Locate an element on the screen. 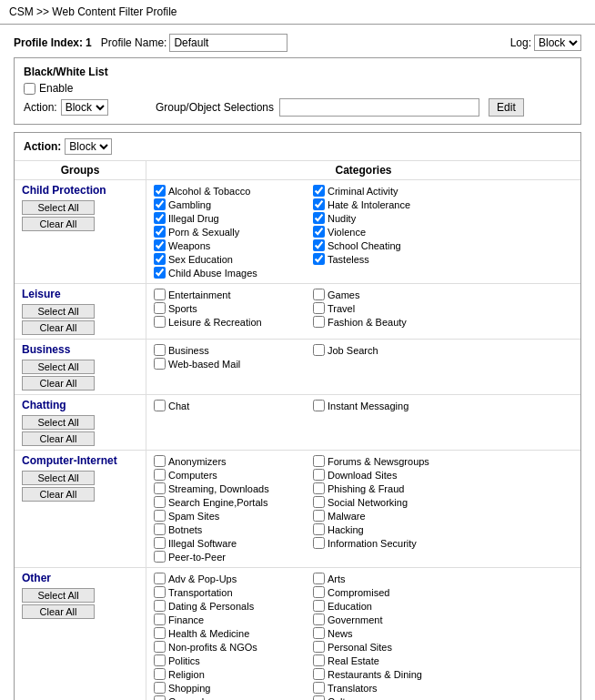  child-protection-group: Child Protection Select All Clear All is located at coordinates (80, 231).